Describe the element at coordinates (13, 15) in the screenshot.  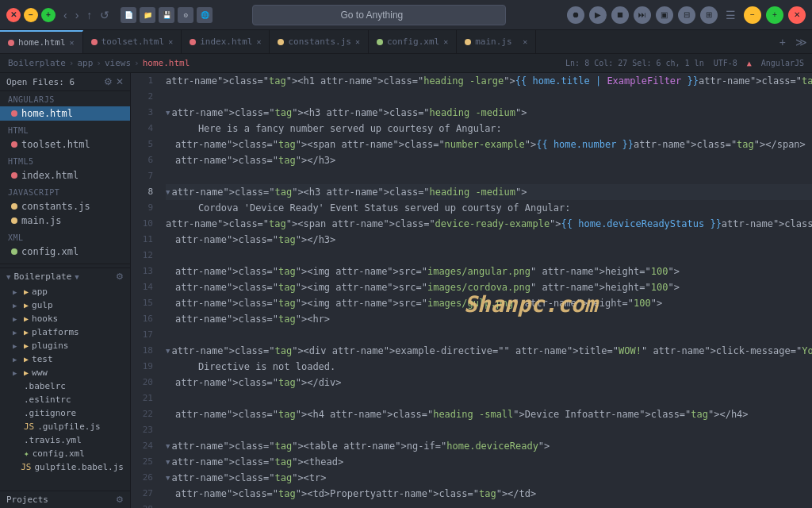
I see `close-window-button: ✕` at that location.